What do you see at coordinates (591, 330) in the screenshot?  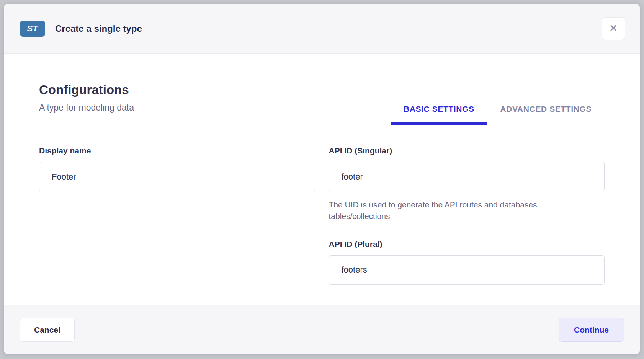 I see `continue-button: Continue` at bounding box center [591, 330].